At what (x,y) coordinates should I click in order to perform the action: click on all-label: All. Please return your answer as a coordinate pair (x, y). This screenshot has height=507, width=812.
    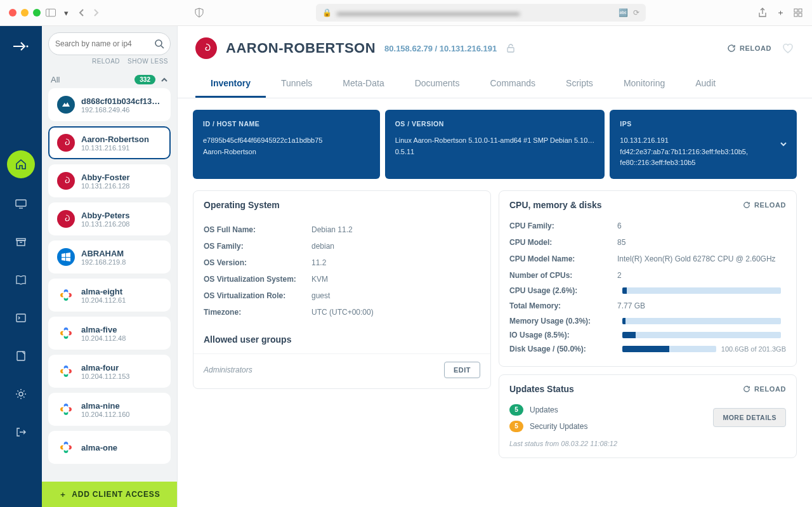
    Looking at the image, I should click on (55, 80).